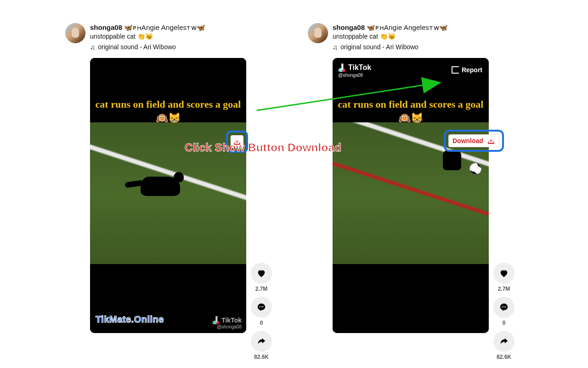 The image size is (588, 368). What do you see at coordinates (474, 141) in the screenshot?
I see `download-button: Download` at bounding box center [474, 141].